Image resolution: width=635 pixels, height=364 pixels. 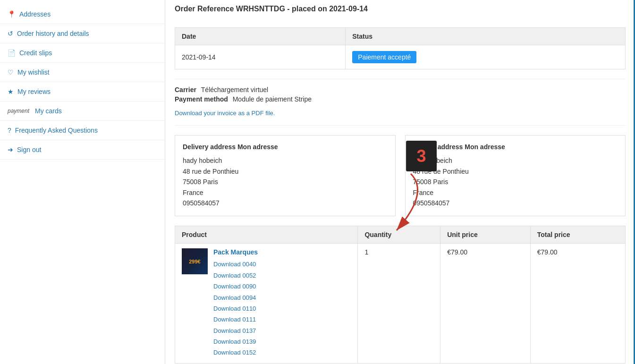 I want to click on product-info: Pack Marques Download 0040 Download 0052…, so click(x=282, y=303).